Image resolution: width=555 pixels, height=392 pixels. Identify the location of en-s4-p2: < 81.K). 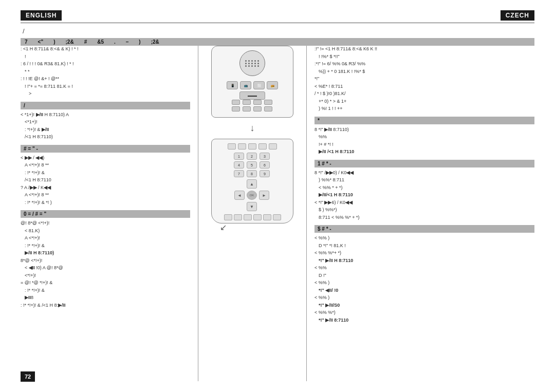
(105, 231).